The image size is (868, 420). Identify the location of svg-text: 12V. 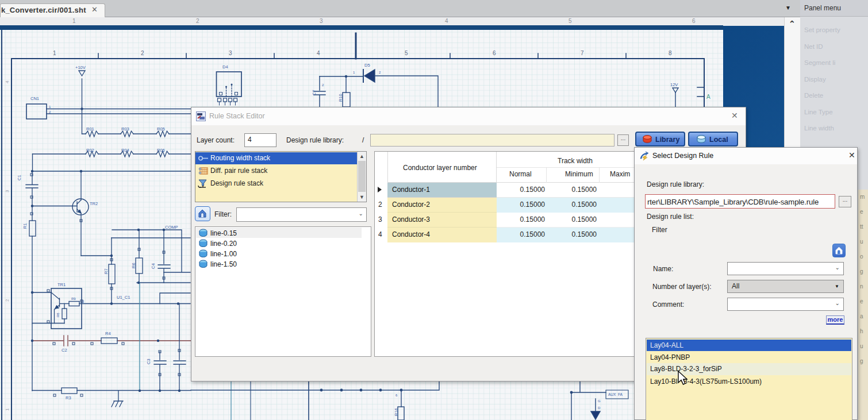
(674, 85).